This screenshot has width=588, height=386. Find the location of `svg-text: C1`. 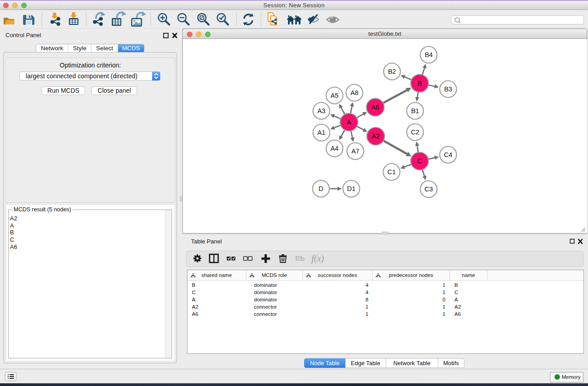

svg-text: C1 is located at coordinates (392, 172).